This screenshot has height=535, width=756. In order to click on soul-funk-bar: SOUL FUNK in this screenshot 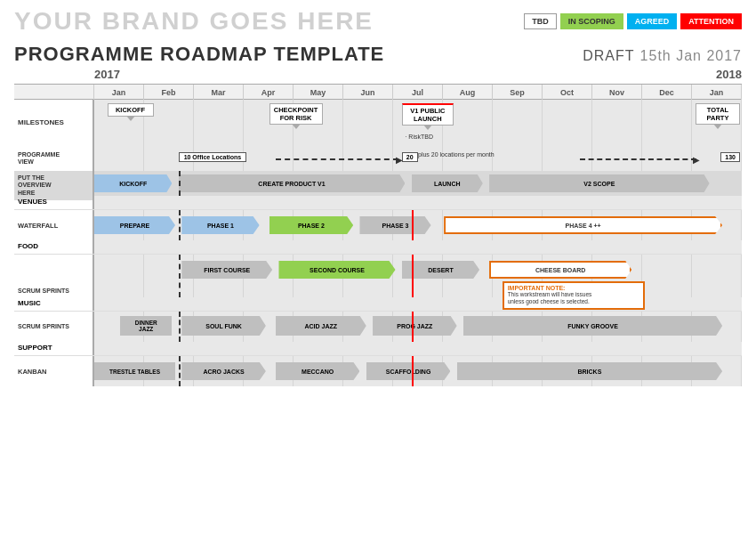, I will do `click(224, 326)`.